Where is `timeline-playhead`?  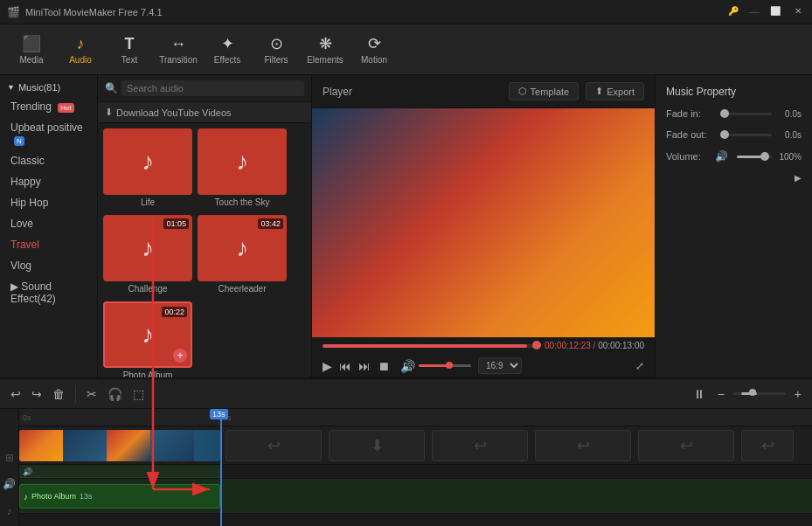
timeline-playhead is located at coordinates (221, 467).